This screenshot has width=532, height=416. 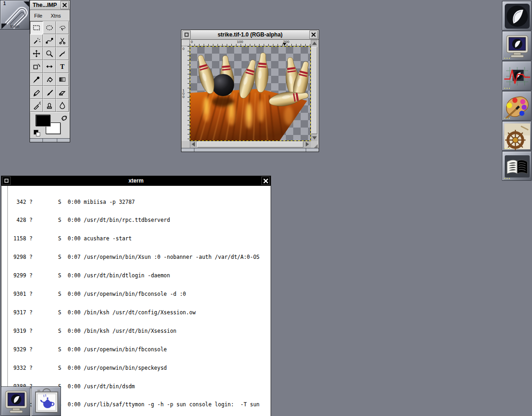 What do you see at coordinates (36, 105) in the screenshot?
I see `airbrush-icon` at bounding box center [36, 105].